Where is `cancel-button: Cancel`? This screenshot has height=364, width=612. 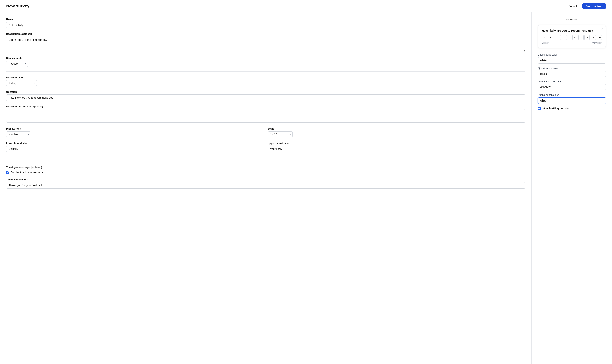 cancel-button: Cancel is located at coordinates (572, 6).